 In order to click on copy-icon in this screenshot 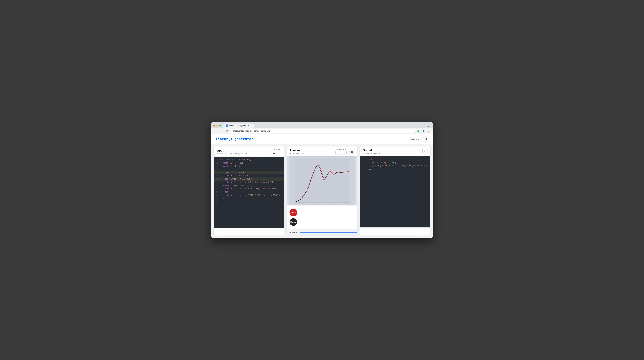, I will do `click(425, 151)`.